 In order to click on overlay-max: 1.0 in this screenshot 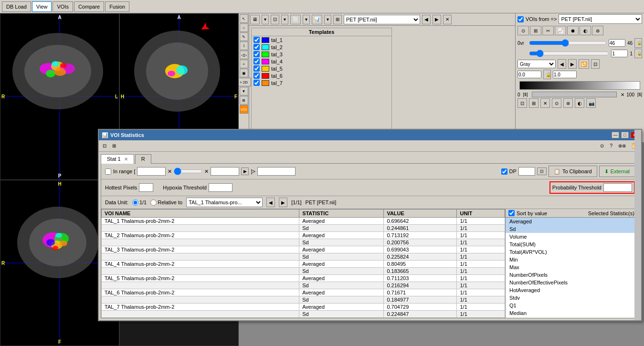, I will do `click(565, 74)`.